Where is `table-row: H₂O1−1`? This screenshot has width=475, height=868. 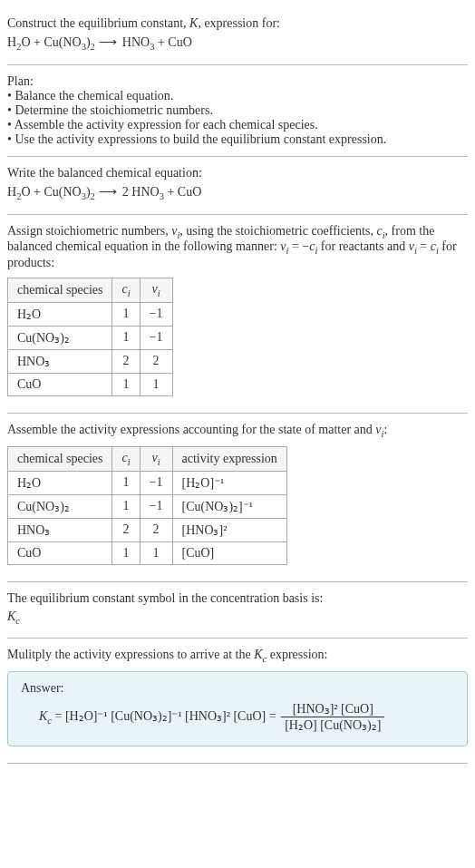 table-row: H₂O1−1 is located at coordinates (91, 314).